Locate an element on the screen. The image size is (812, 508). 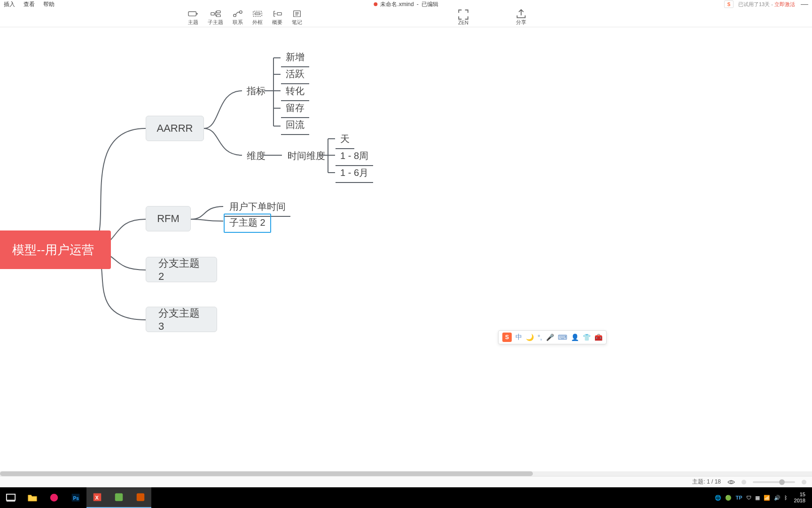
app-pink-icon is located at coordinates (54, 498).